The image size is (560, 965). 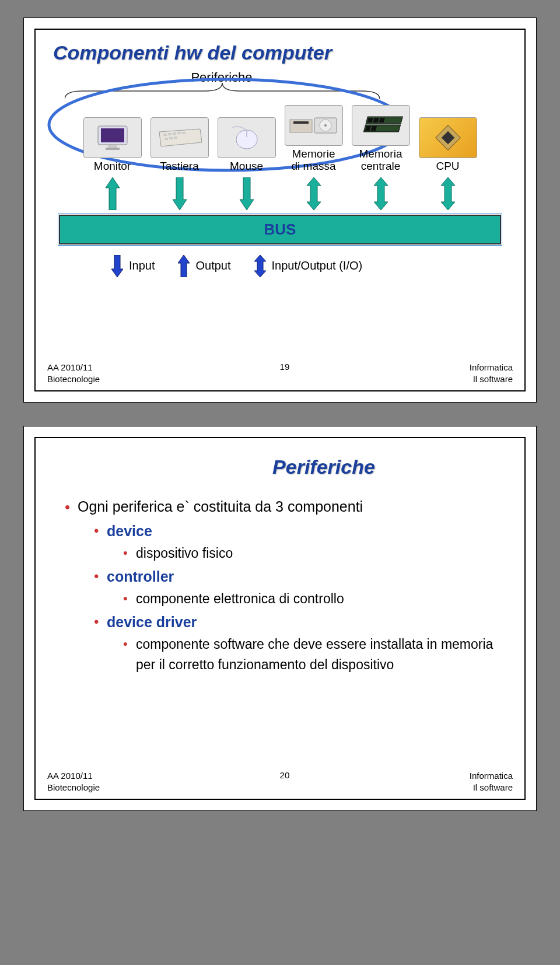 I want to click on intro-text: Ogni periferica e` costituita da 3 compo…, so click(x=220, y=506).